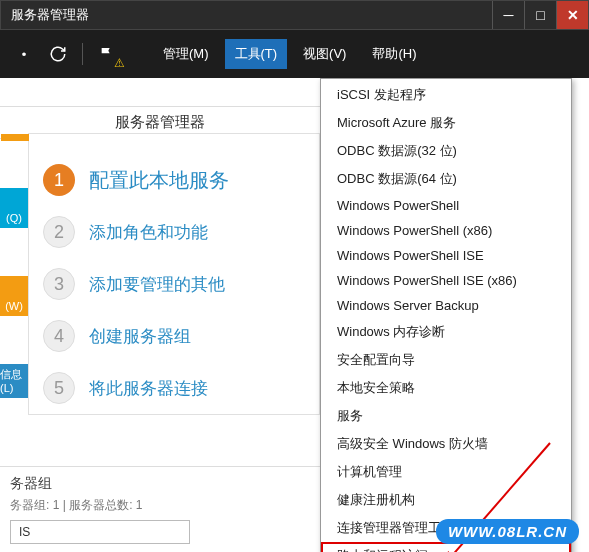 The width and height of the screenshot is (589, 552). What do you see at coordinates (58, 54) in the screenshot?
I see `refresh-icon` at bounding box center [58, 54].